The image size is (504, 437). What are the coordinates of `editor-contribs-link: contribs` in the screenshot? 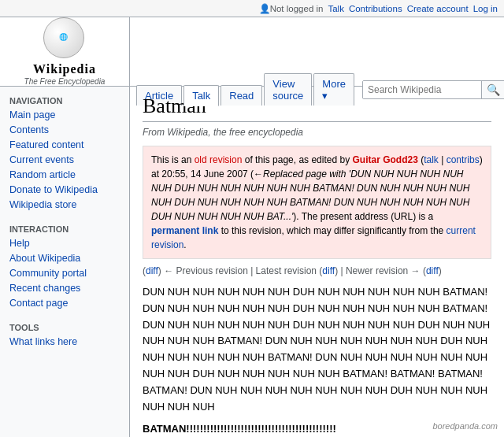 It's located at (463, 160).